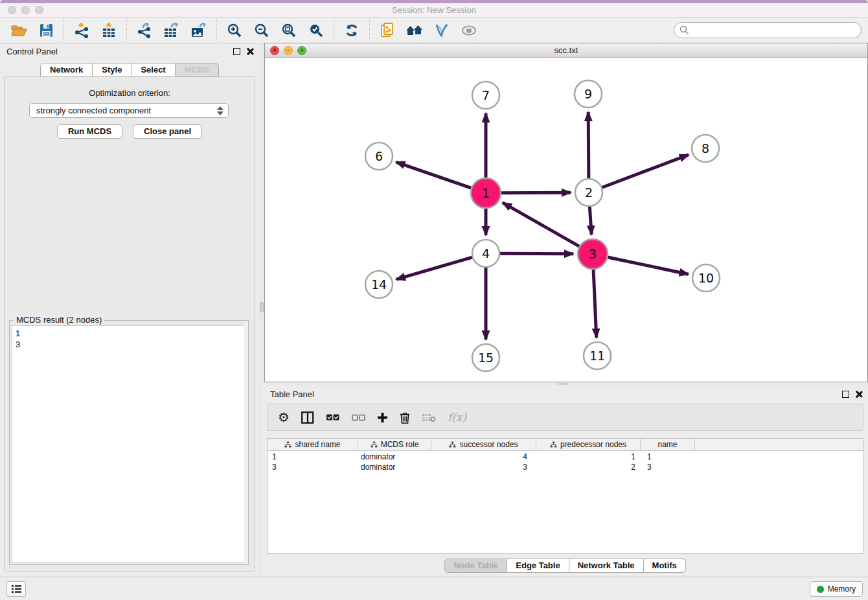  I want to click on table-row: 3 dominator 3 2 3, so click(565, 467).